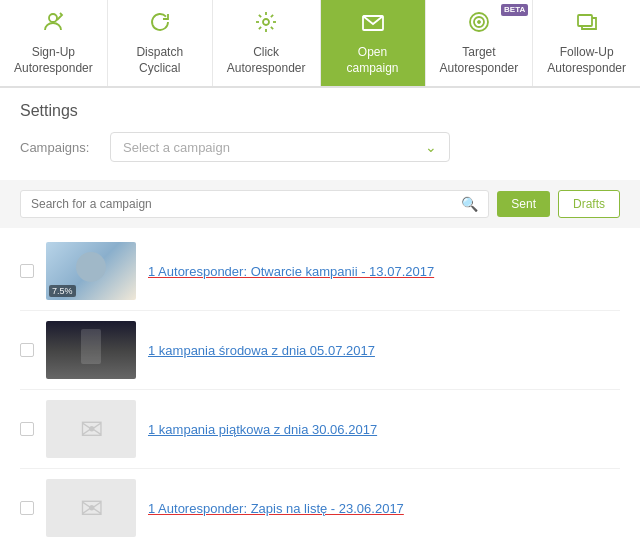 This screenshot has width=640, height=540. What do you see at coordinates (291, 272) in the screenshot?
I see `campaign-name-1: 1 Autoresponder: Otwarcie kampanii - 13.…` at bounding box center [291, 272].